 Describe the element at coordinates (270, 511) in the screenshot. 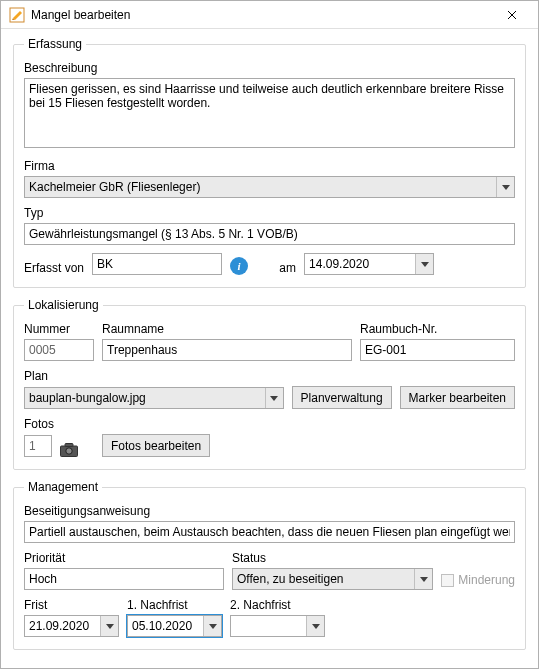

I see `anweisung-label: Beseitigungsanweisung` at that location.